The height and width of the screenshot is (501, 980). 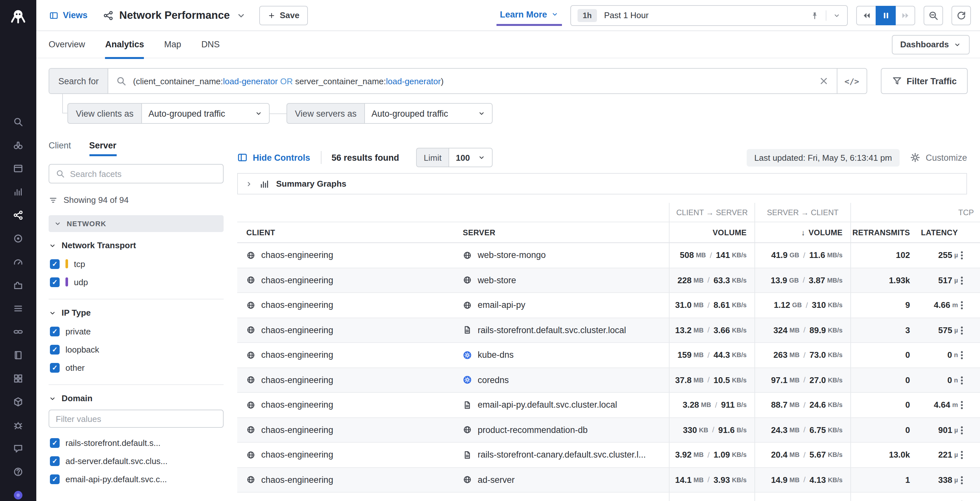 I want to click on col-client: CLIENT, so click(x=347, y=233).